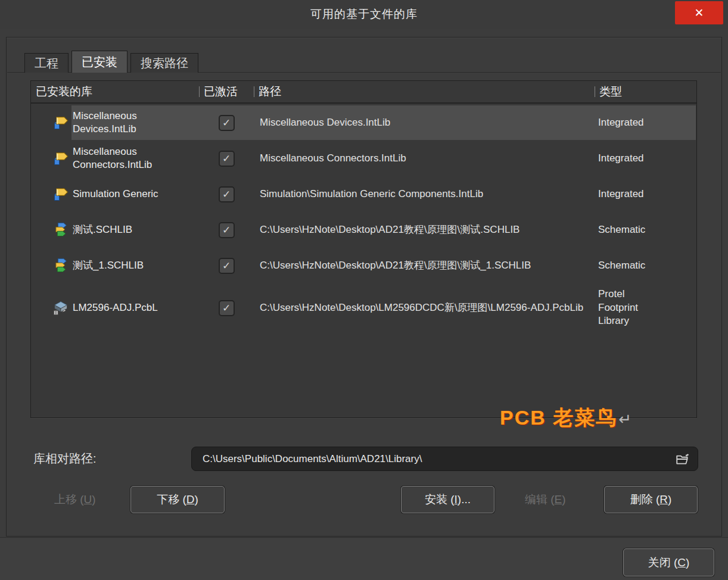  I want to click on watermark-text: PCB 老菜鸟↵, so click(566, 418).